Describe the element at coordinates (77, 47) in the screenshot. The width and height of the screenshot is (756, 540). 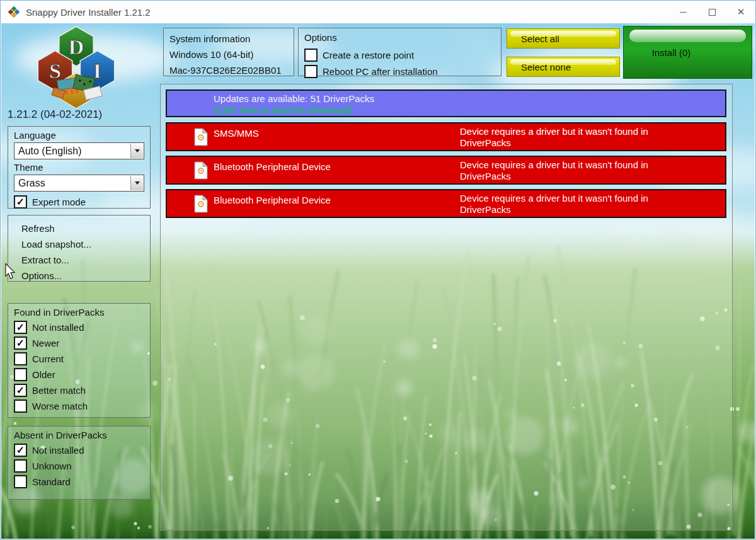
I see `svg-text: D` at that location.